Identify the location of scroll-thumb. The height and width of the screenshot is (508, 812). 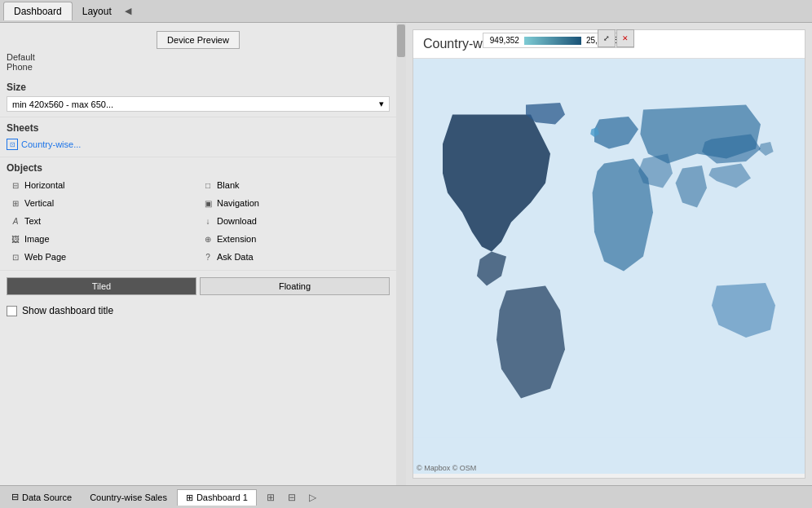
(401, 41).